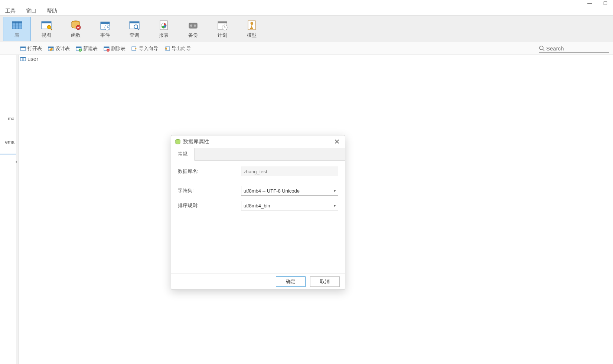 Image resolution: width=613 pixels, height=364 pixels. What do you see at coordinates (337, 142) in the screenshot?
I see `close-icon: ✕` at bounding box center [337, 142].